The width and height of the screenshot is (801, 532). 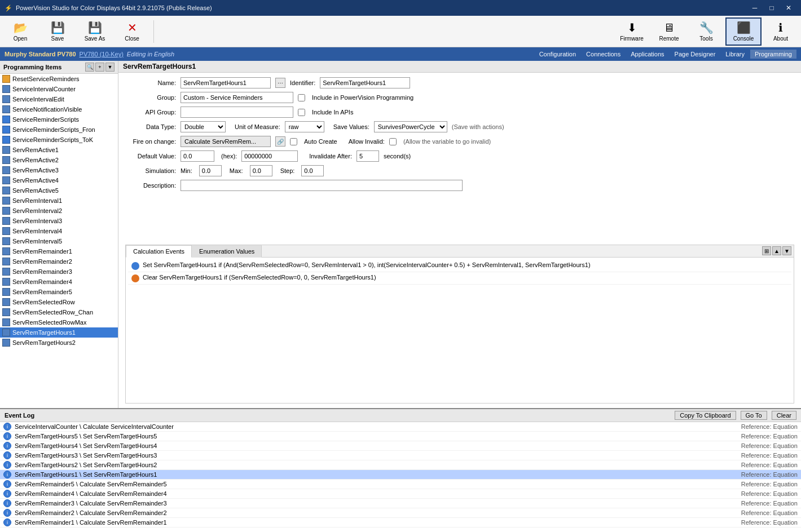 I want to click on sidebar-item-label: ServRemTargetHours2, so click(x=44, y=343).